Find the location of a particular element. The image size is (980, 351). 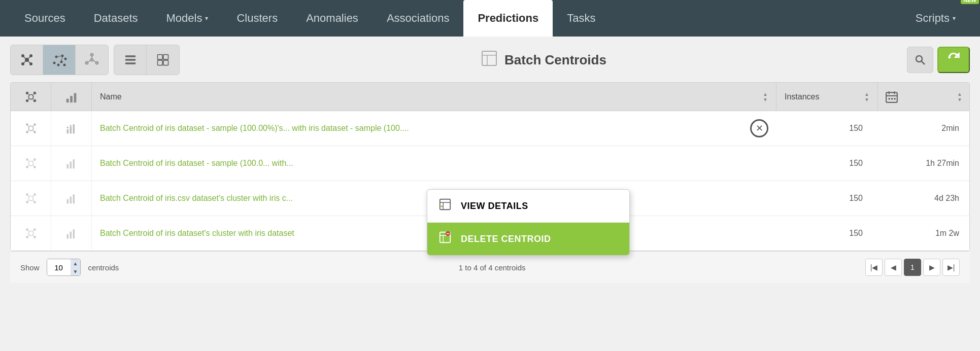

nav-anomalies: Anomalies is located at coordinates (332, 18).